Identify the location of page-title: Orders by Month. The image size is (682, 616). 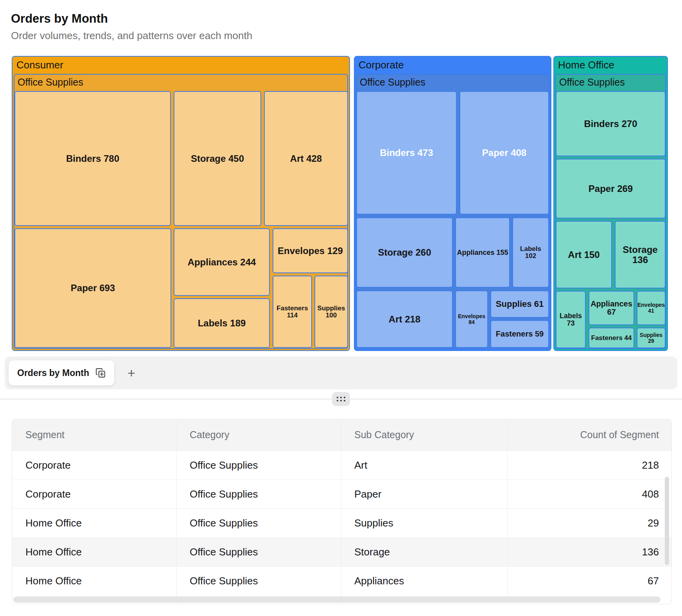
(59, 19).